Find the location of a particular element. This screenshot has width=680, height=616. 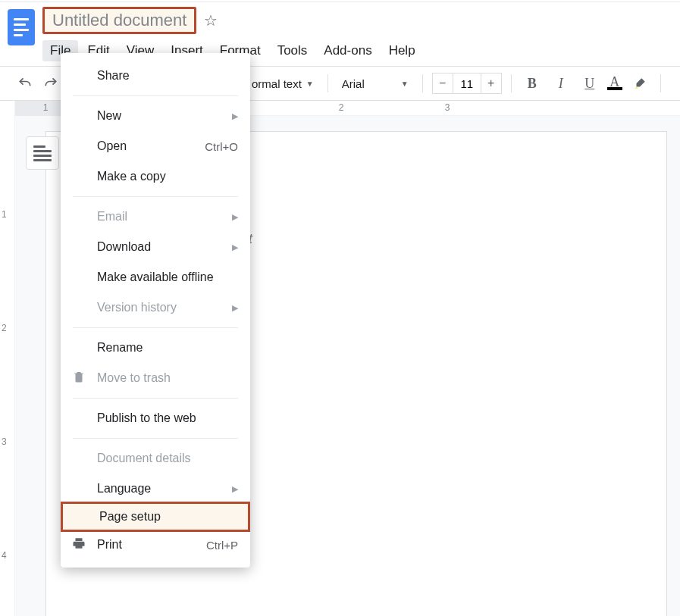

font-family-label: Arial is located at coordinates (353, 83).